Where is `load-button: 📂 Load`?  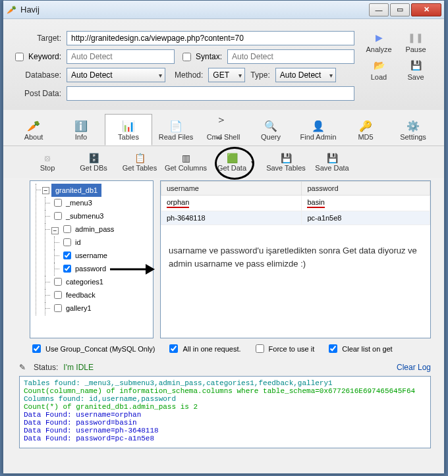
load-button: 📂 Load is located at coordinates (379, 70).